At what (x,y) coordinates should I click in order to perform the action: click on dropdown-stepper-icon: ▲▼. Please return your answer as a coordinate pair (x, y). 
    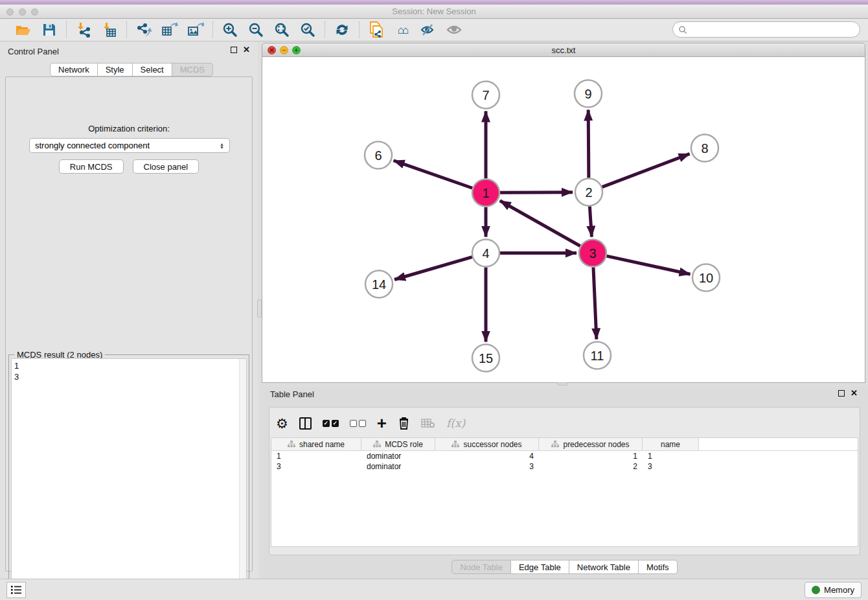
    Looking at the image, I should click on (222, 146).